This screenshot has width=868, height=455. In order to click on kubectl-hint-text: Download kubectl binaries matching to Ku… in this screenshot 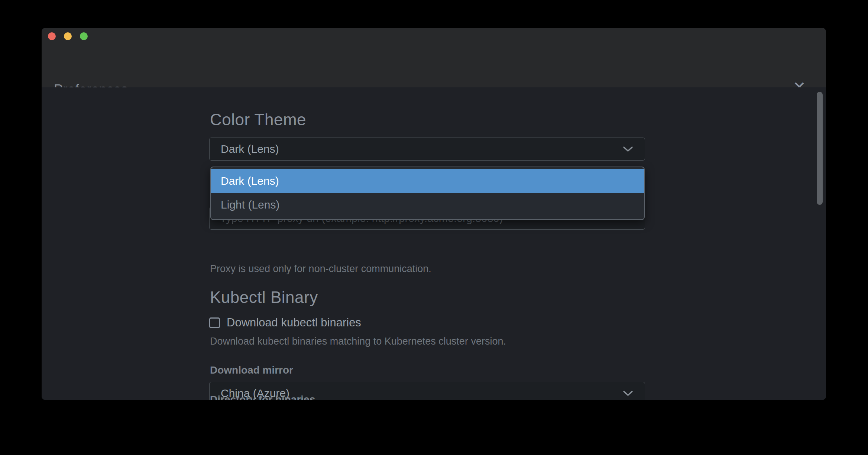, I will do `click(358, 341)`.